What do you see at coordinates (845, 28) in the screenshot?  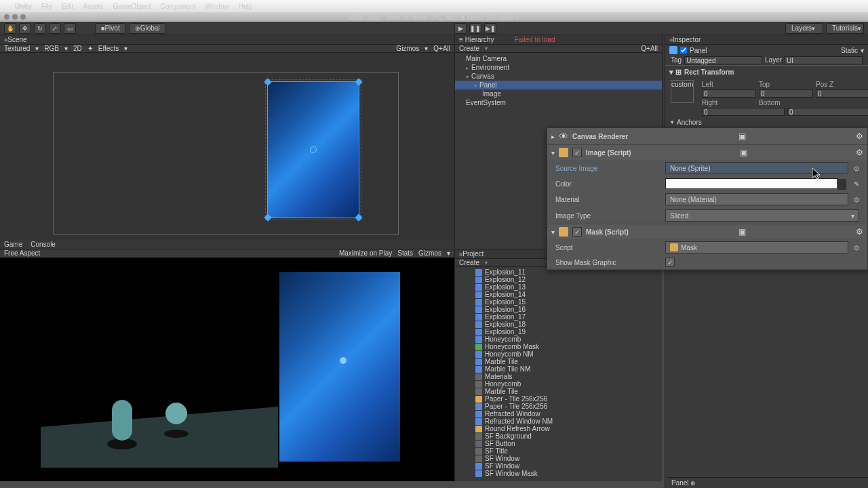 I see `layout-dropdown: Tutorials ▾` at bounding box center [845, 28].